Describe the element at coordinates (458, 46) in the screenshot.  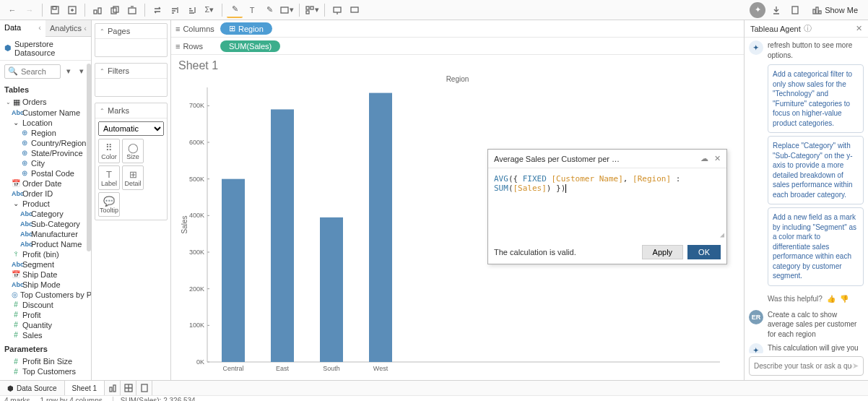
I see `rows-shelf: ≡Rows SUM(Sales)` at that location.